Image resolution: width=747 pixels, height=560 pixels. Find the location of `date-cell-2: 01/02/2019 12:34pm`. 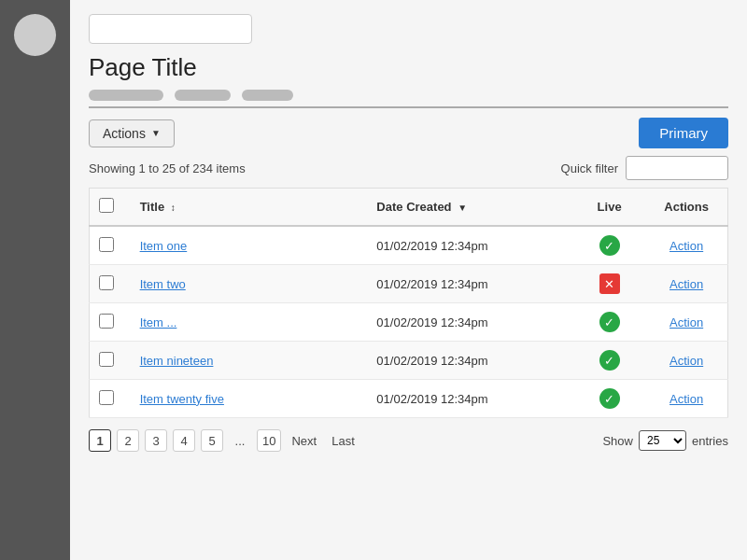

date-cell-2: 01/02/2019 12:34pm is located at coordinates (471, 323).